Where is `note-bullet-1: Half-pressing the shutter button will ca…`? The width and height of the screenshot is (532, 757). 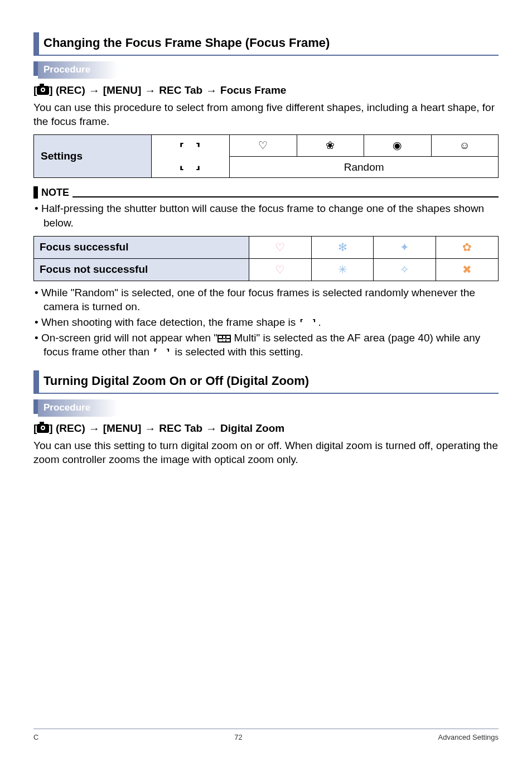
note-bullet-1: Half-pressing the shutter button will ca… is located at coordinates (267, 215).